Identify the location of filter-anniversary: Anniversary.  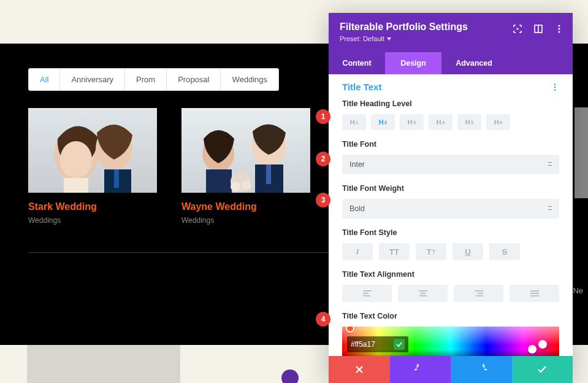
(93, 80).